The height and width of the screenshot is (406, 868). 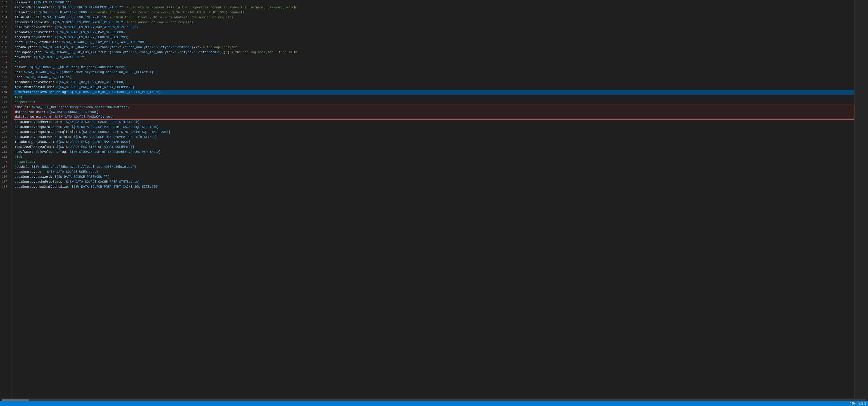 What do you see at coordinates (5, 122) in the screenshot?
I see `line-number: 175` at bounding box center [5, 122].